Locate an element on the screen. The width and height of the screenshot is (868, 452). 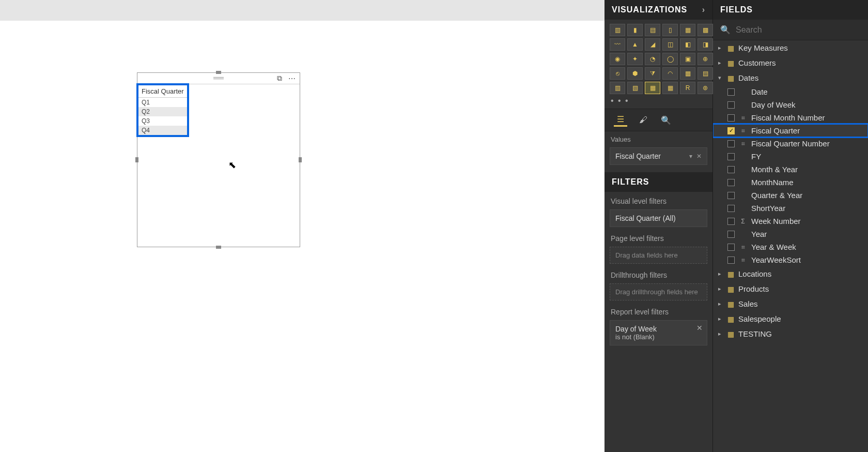
fields-table: ▸▦Products is located at coordinates (791, 289).